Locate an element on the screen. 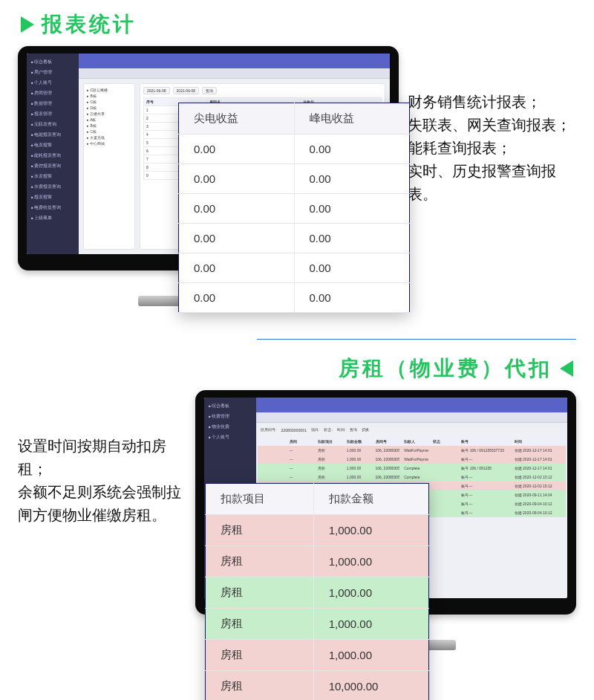  table-row: —房租1,000.00106, 220803059995Complete账号—创… is located at coordinates (411, 477).